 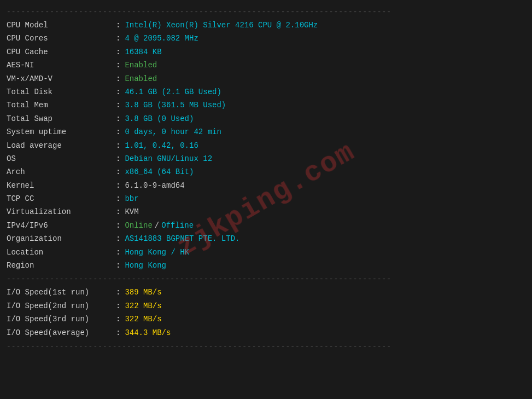 I want to click on system-info-row: Organization: AS141883 BGPNET PTE. LTD., so click(x=266, y=239).